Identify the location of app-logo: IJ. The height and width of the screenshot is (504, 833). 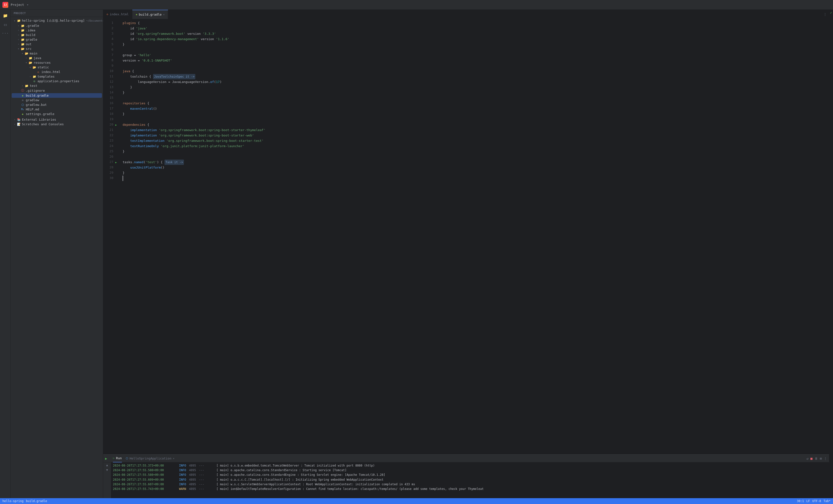
(5, 5).